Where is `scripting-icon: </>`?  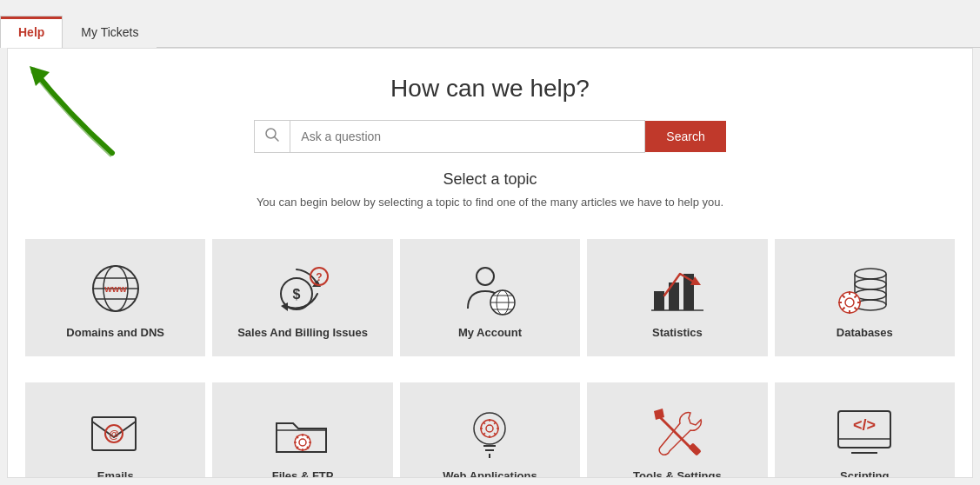 scripting-icon: </> is located at coordinates (864, 433).